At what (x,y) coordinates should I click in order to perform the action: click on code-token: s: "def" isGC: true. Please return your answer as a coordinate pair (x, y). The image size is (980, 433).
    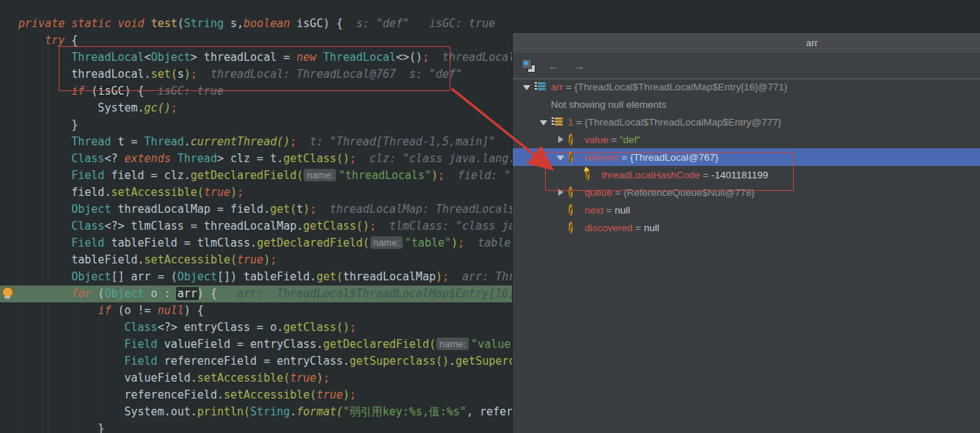
    Looking at the image, I should click on (420, 23).